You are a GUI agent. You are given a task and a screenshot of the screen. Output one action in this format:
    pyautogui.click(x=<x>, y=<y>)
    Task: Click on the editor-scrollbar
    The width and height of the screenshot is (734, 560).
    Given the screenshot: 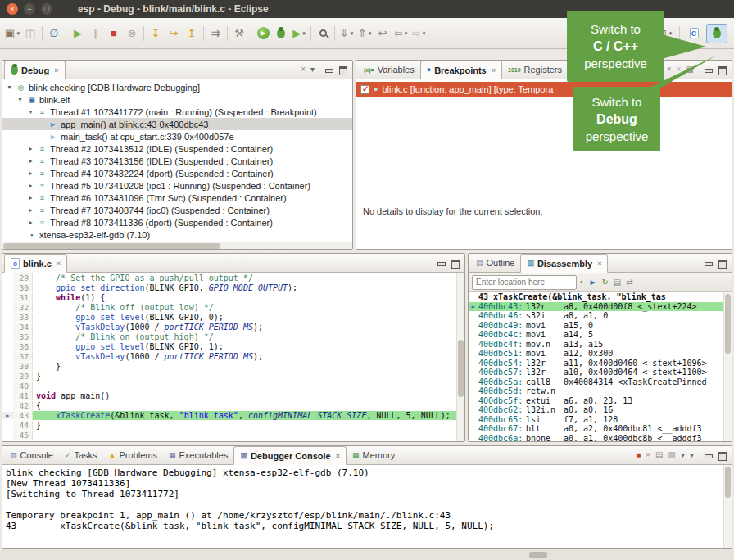 What is the action you would take?
    pyautogui.click(x=460, y=357)
    